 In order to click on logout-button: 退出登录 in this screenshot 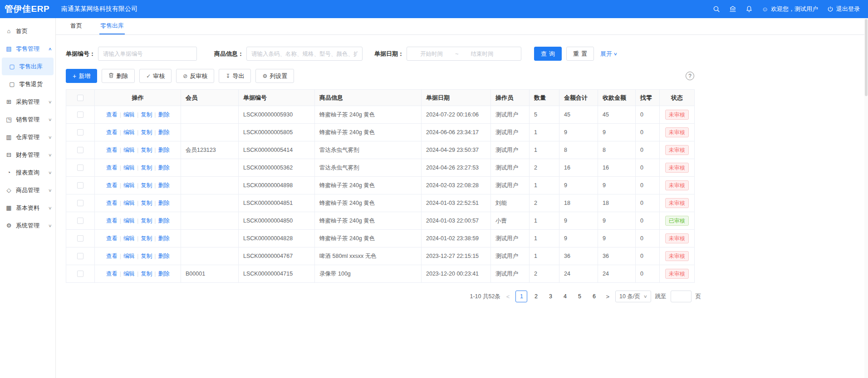, I will do `click(843, 9)`.